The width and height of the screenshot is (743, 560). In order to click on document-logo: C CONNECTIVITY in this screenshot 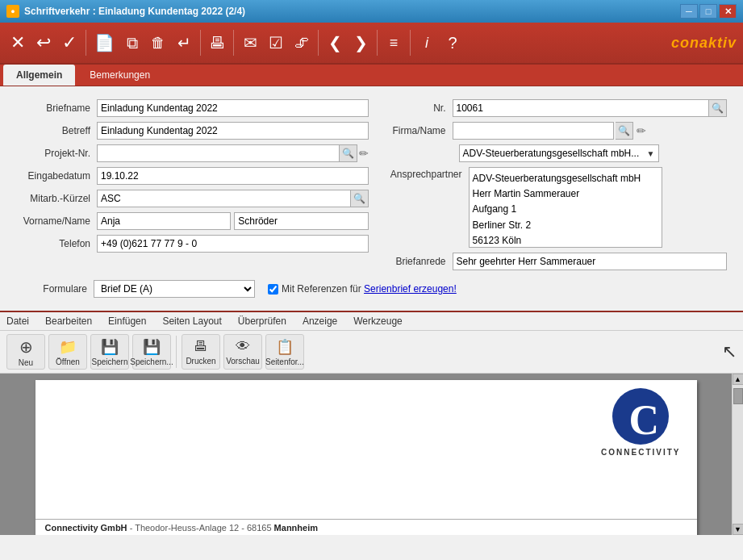, I will do `click(641, 423)`.